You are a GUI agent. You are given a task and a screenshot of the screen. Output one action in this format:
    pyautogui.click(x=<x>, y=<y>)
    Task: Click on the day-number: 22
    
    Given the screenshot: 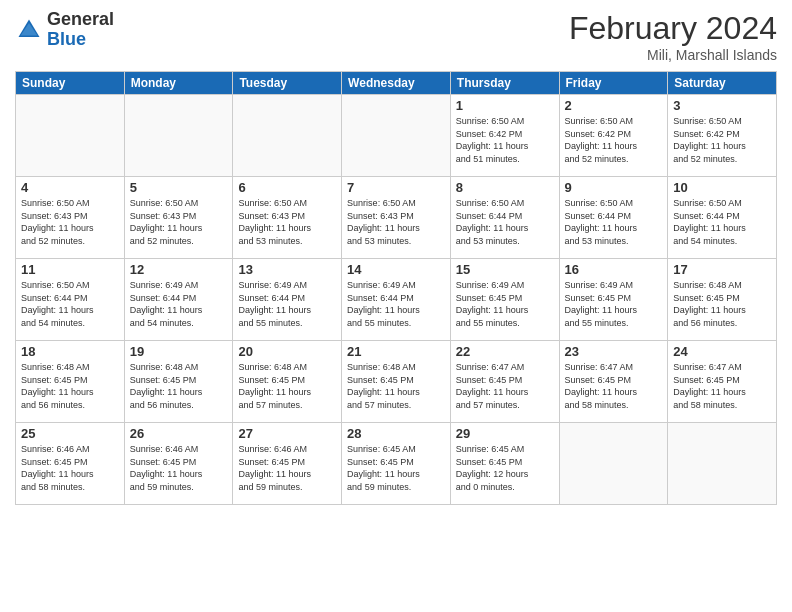 What is the action you would take?
    pyautogui.click(x=505, y=352)
    